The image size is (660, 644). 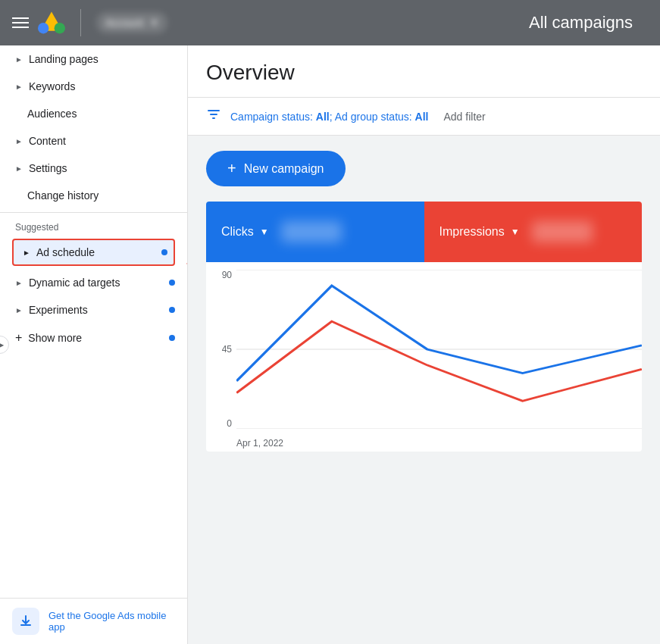 I want to click on impressions-line, so click(x=439, y=361).